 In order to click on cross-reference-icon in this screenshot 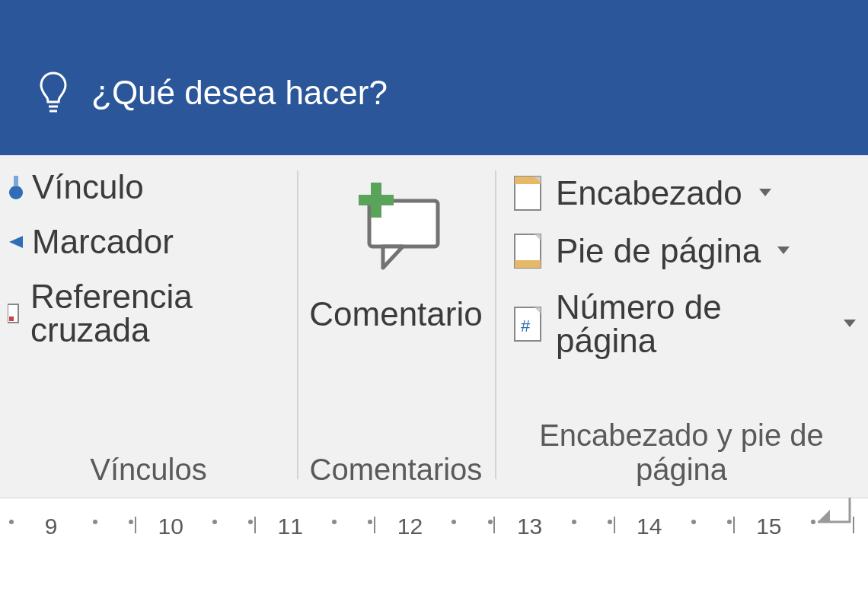, I will do `click(14, 313)`.